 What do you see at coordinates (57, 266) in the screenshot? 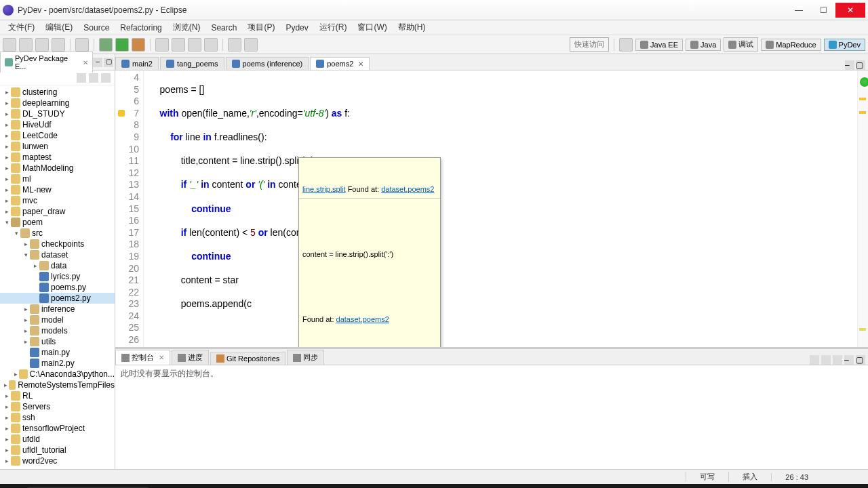
I see `tree-item-data: ▸data` at bounding box center [57, 266].